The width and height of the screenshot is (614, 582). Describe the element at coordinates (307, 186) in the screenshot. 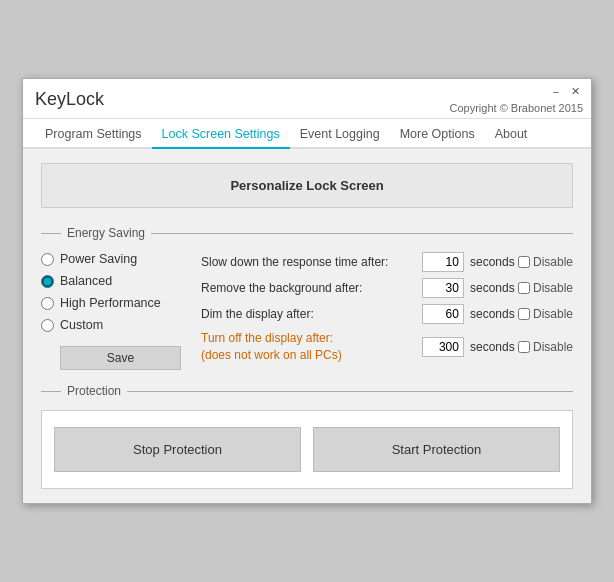

I see `personalize-lock-screen-button: Personalize Lock Screen` at that location.